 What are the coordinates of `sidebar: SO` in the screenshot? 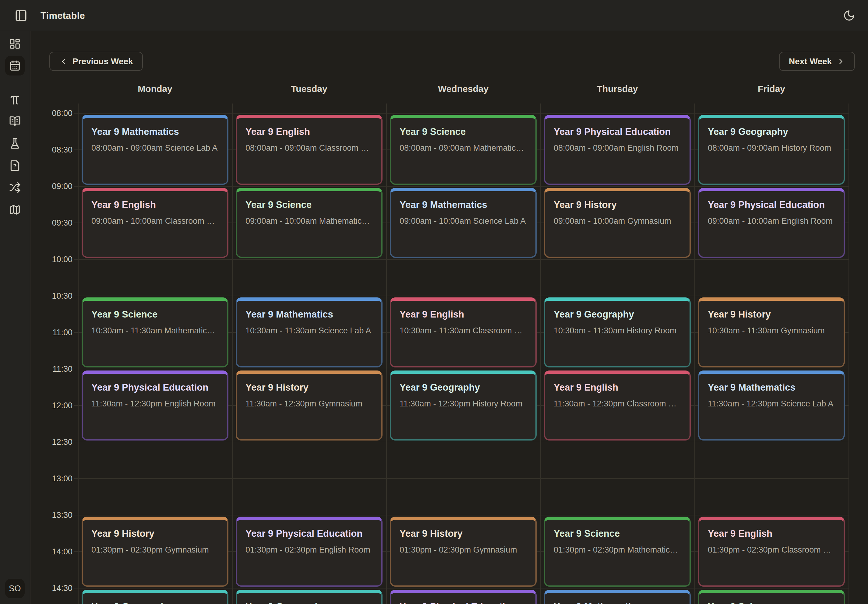 It's located at (15, 317).